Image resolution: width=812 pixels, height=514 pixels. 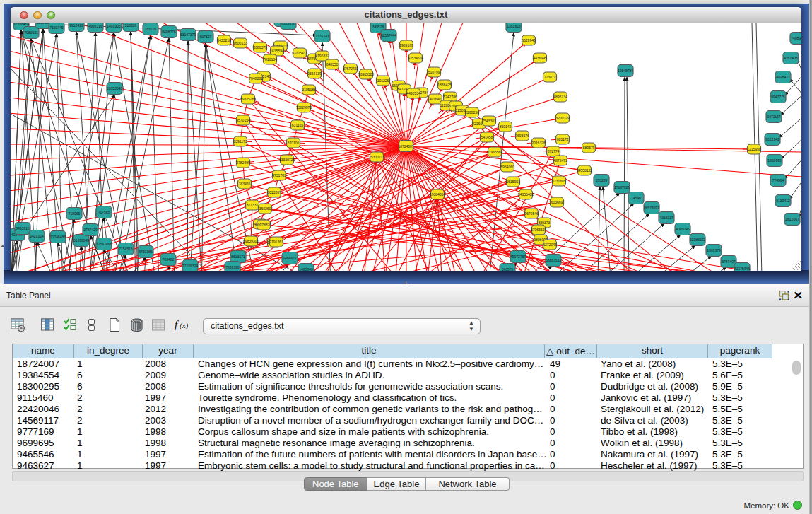 I want to click on svg-text: 12567468, so click(x=104, y=244).